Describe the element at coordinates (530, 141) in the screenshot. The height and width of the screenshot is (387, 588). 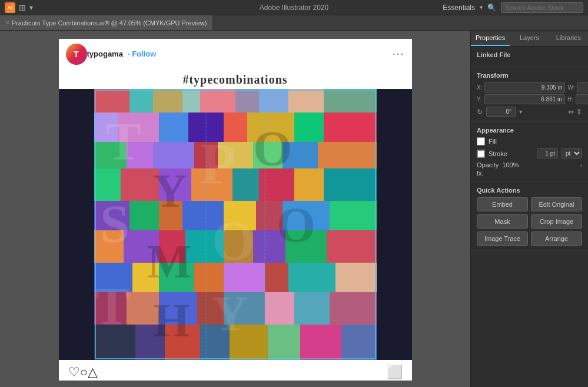
I see `fill-row: Fill` at that location.